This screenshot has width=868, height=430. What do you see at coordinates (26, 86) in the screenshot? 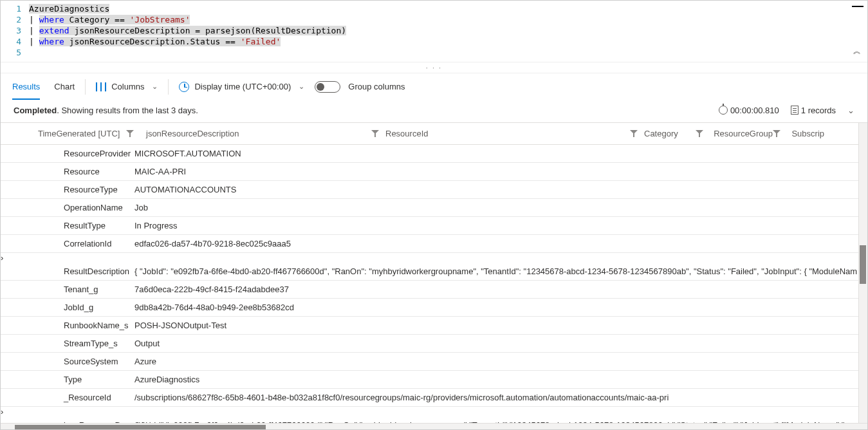
I see `tab-results-label: Results` at bounding box center [26, 86].